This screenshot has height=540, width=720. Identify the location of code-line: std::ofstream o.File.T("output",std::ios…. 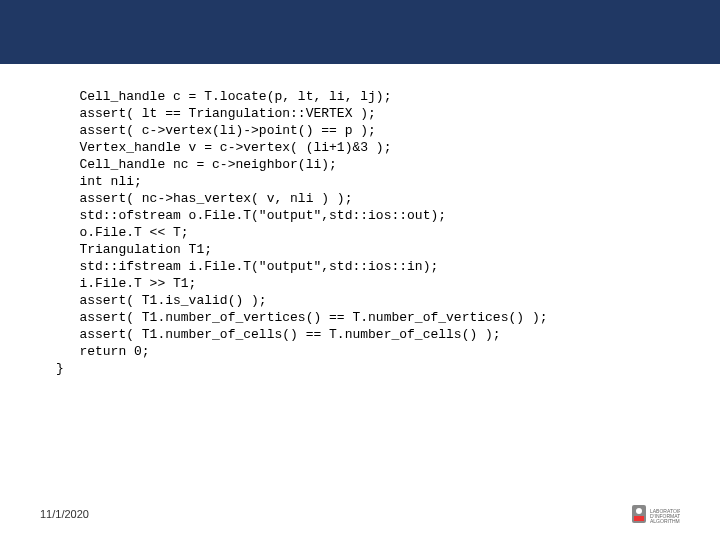
(251, 216).